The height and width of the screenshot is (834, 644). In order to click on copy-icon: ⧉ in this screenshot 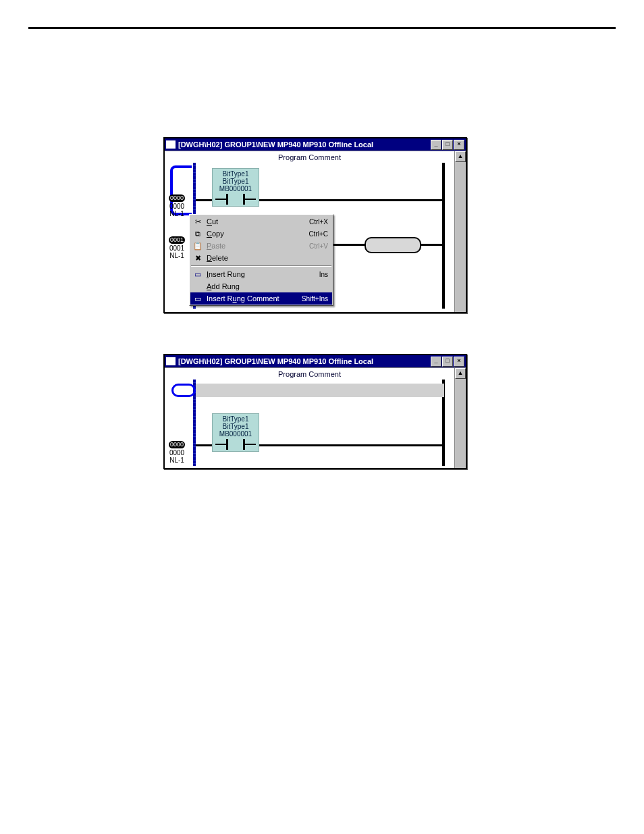, I will do `click(198, 234)`.